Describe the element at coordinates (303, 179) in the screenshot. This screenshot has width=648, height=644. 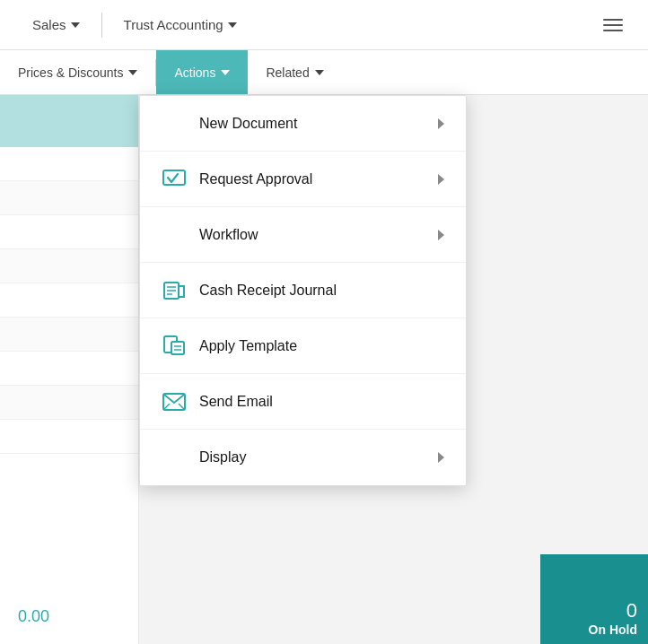
I see `request-approval-item: Request Approval` at that location.